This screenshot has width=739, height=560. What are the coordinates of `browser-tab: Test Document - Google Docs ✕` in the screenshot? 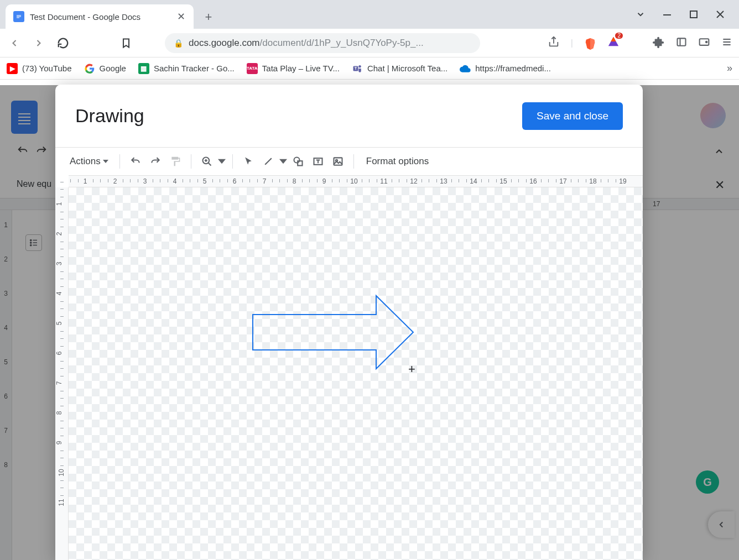 It's located at (100, 17).